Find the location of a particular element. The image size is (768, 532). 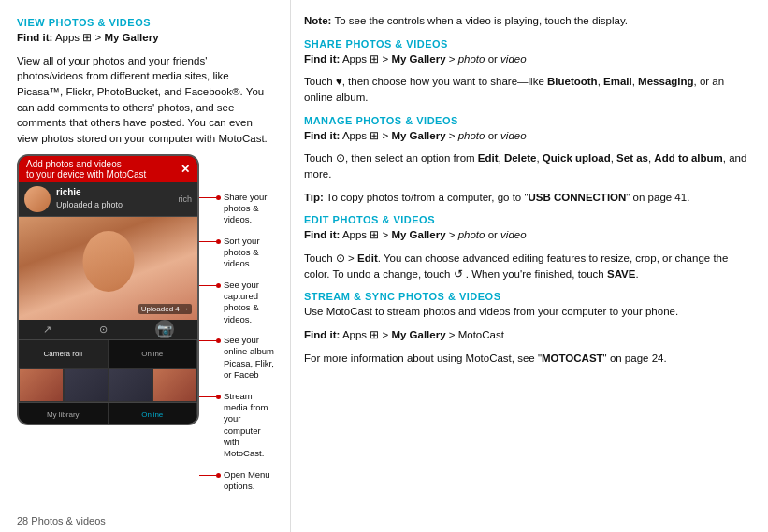

share-find-label: Find it: is located at coordinates (322, 59).